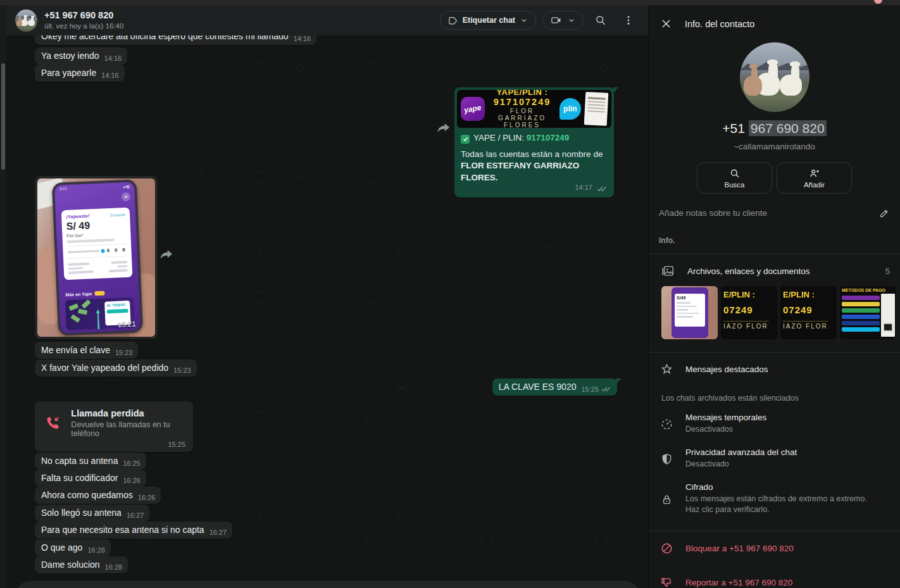  What do you see at coordinates (735, 173) in the screenshot?
I see `search-icon` at bounding box center [735, 173].